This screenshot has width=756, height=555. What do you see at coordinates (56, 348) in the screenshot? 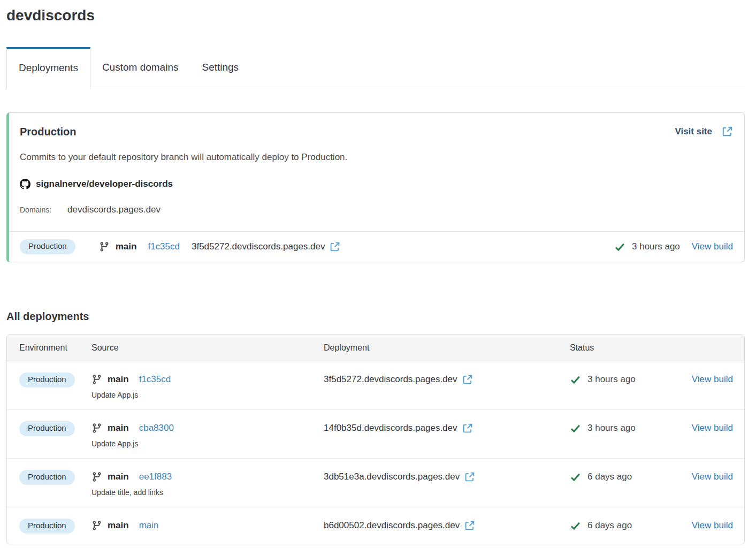
I see `column-environment: Environment` at bounding box center [56, 348].